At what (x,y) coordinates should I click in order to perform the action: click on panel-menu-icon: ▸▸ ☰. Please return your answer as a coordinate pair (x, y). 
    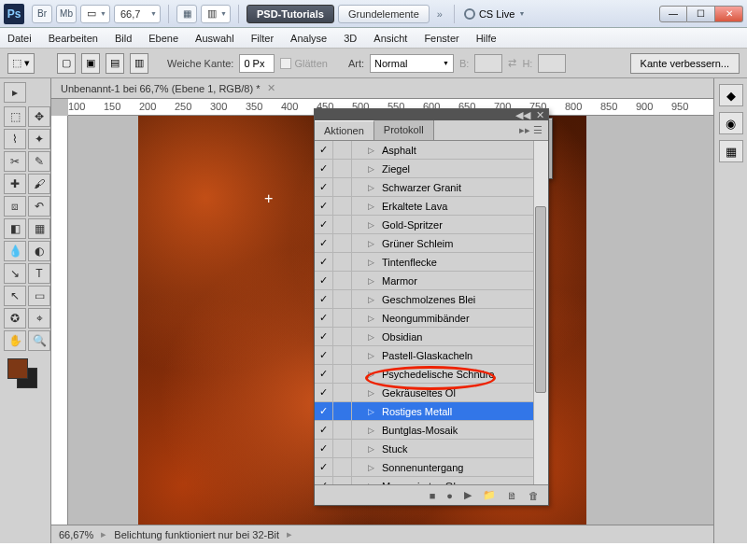
    Looking at the image, I should click on (530, 131).